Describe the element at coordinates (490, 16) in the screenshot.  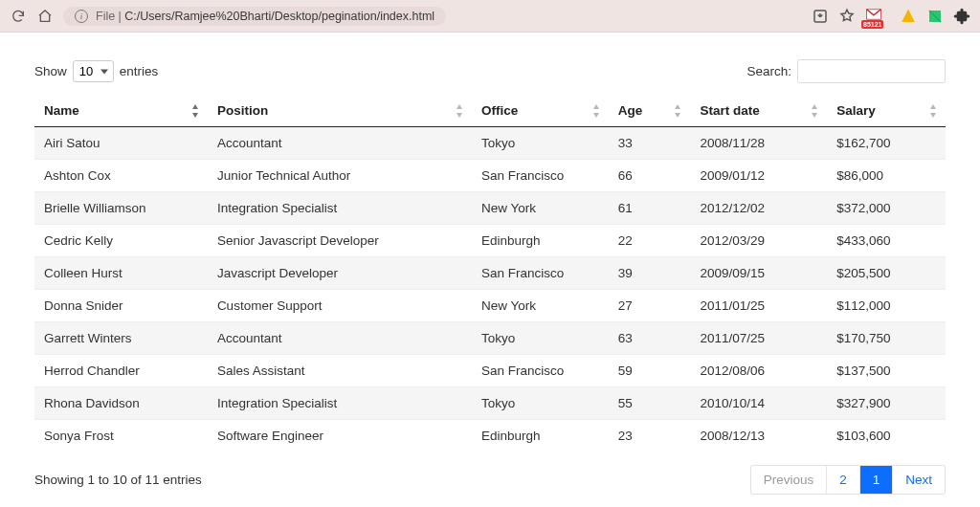
I see `browser-toolbar: i File | C:/Users/Ramjee%20Bharti/Deskto…` at that location.